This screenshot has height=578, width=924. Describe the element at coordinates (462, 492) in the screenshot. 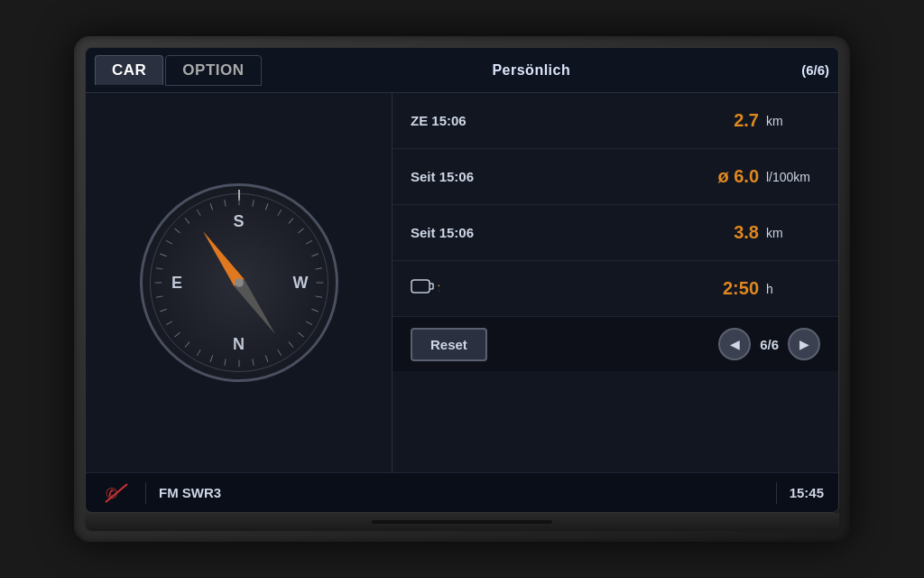

I see `status-bar: ✆ FM SWR3 15:45` at that location.